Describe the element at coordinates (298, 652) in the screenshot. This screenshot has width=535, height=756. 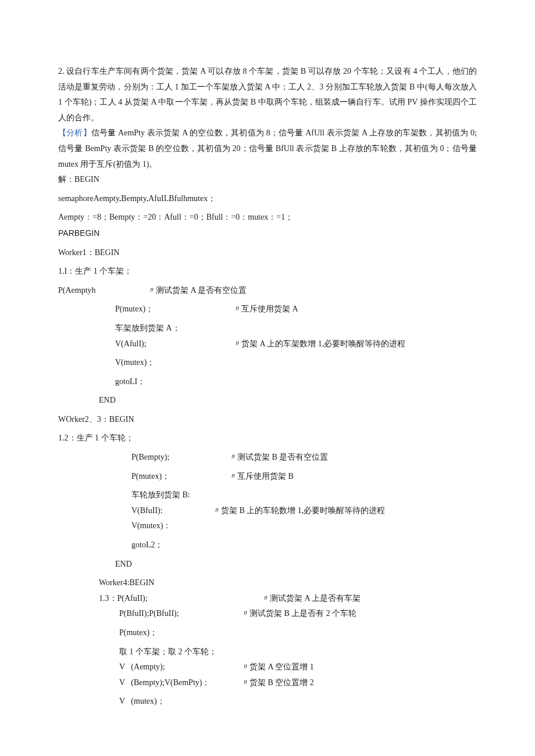
I see `worker4-take: 取 1 个车架；取 2 个车轮；` at that location.